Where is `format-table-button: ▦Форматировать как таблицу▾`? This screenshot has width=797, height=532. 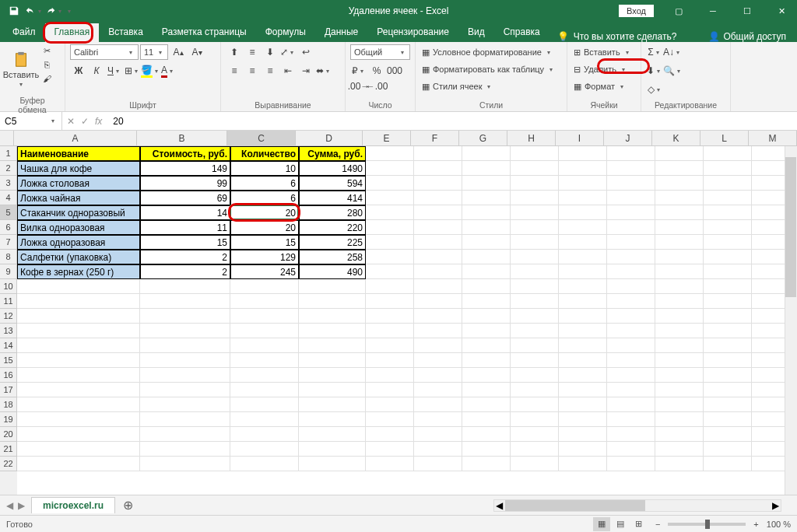
format-table-button: ▦Форматировать как таблицу▾ is located at coordinates (491, 69).